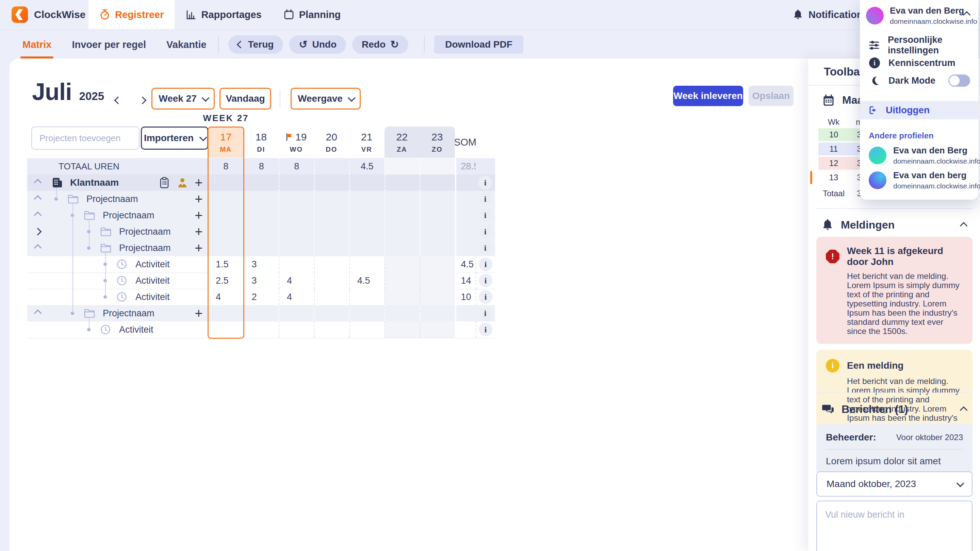 The image size is (980, 551). What do you see at coordinates (479, 44) in the screenshot?
I see `download-pdf-button: Download PDF` at bounding box center [479, 44].